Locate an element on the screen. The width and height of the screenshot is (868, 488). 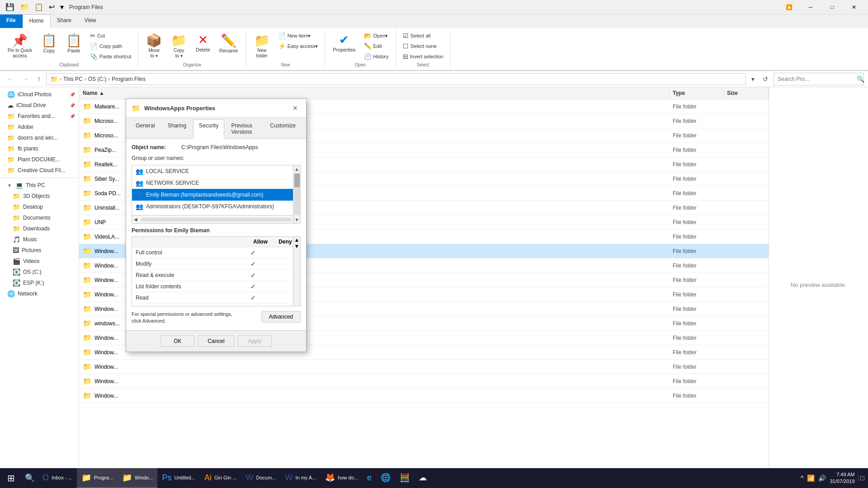
properties-button: ✔ Properties is located at coordinates (344, 42).